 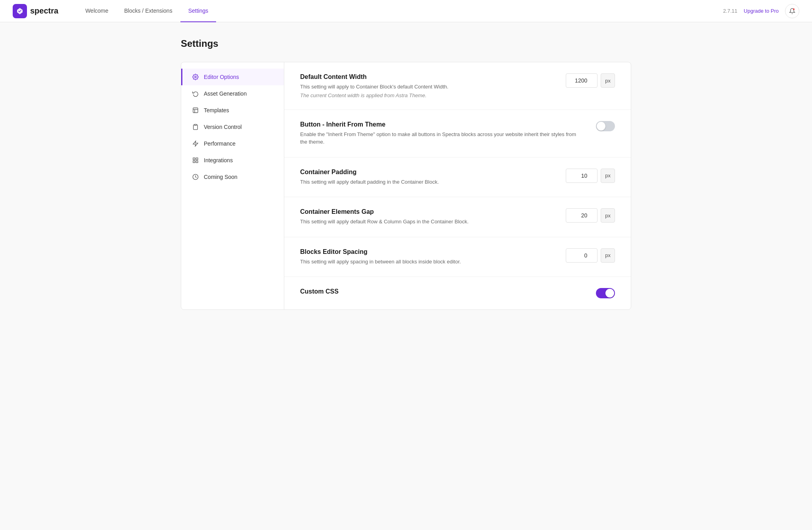 I want to click on setting-control-container-elements-gap: px, so click(x=590, y=215).